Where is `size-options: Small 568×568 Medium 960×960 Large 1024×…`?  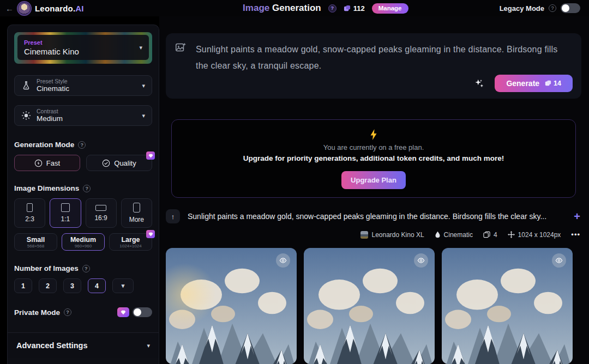
size-options: Small 568×568 Medium 960×960 Large 1024×… is located at coordinates (83, 242).